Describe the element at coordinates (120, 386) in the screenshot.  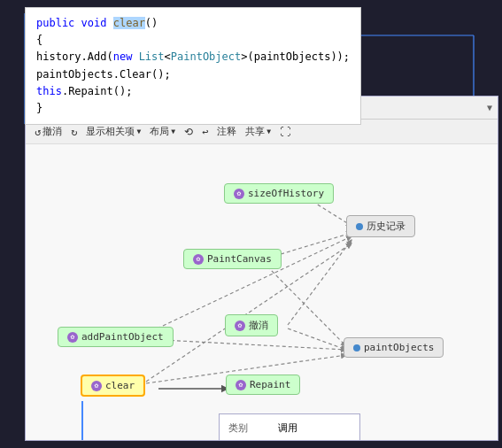
I see `node-label-clear: clear` at that location.